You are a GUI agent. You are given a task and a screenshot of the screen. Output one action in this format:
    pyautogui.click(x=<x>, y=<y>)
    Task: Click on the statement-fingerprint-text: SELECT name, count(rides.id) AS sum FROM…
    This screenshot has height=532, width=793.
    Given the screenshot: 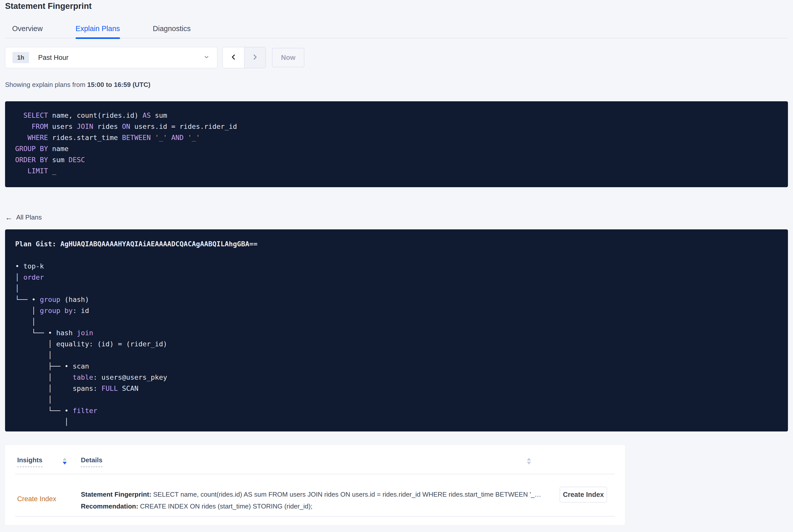 What is the action you would take?
    pyautogui.click(x=346, y=494)
    